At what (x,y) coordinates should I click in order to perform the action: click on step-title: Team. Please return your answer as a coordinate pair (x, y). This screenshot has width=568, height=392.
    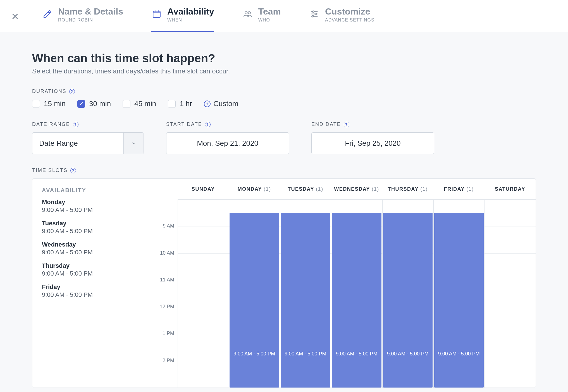
    Looking at the image, I should click on (270, 12).